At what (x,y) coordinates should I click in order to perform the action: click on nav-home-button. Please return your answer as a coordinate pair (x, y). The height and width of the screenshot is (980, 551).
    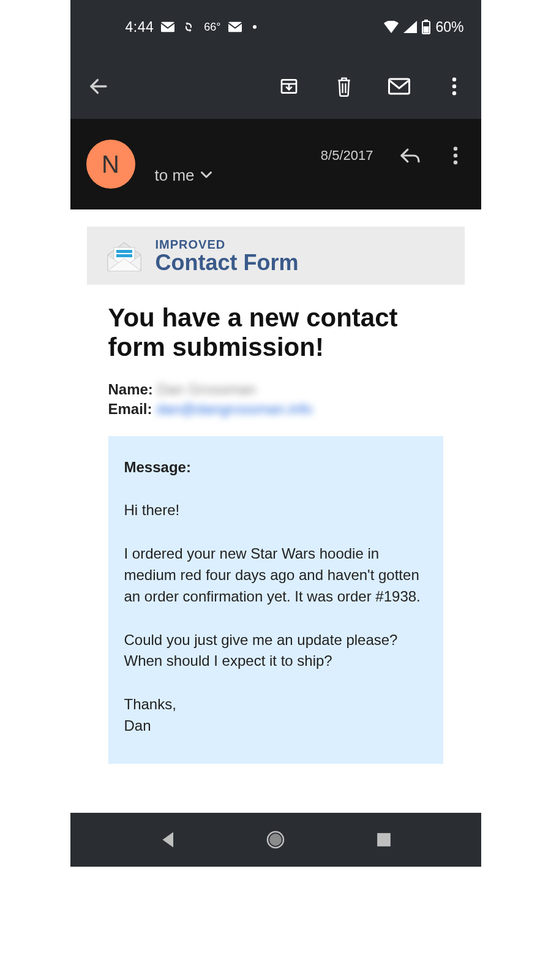
    Looking at the image, I should click on (276, 840).